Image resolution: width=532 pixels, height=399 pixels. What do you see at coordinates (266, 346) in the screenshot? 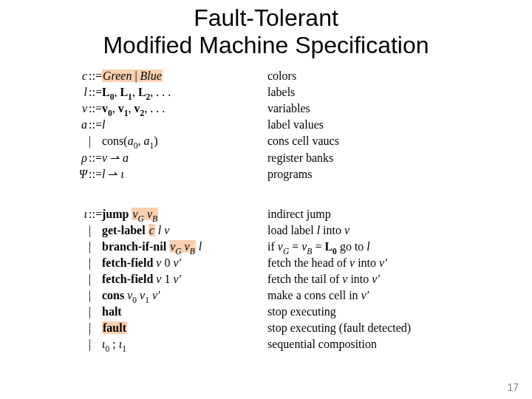
I see `grammar-row: |ι0 ; ι1sequential composition` at bounding box center [266, 346].